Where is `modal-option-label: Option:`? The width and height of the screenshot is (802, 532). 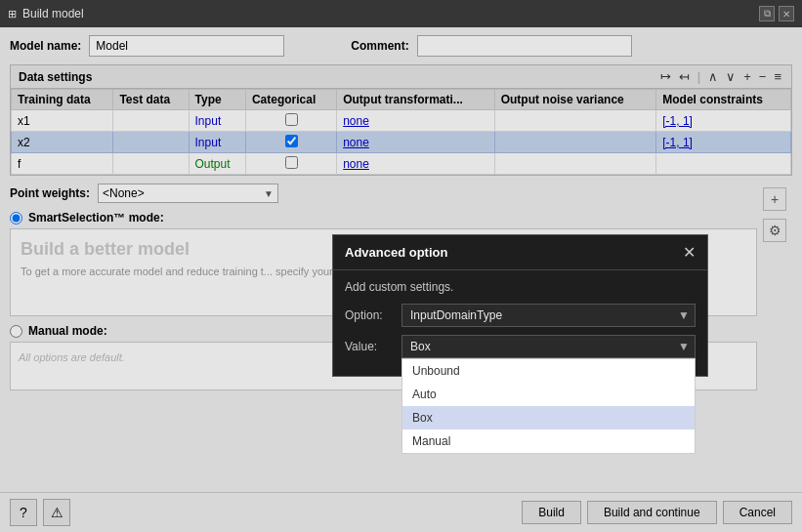 modal-option-label: Option: is located at coordinates (369, 315).